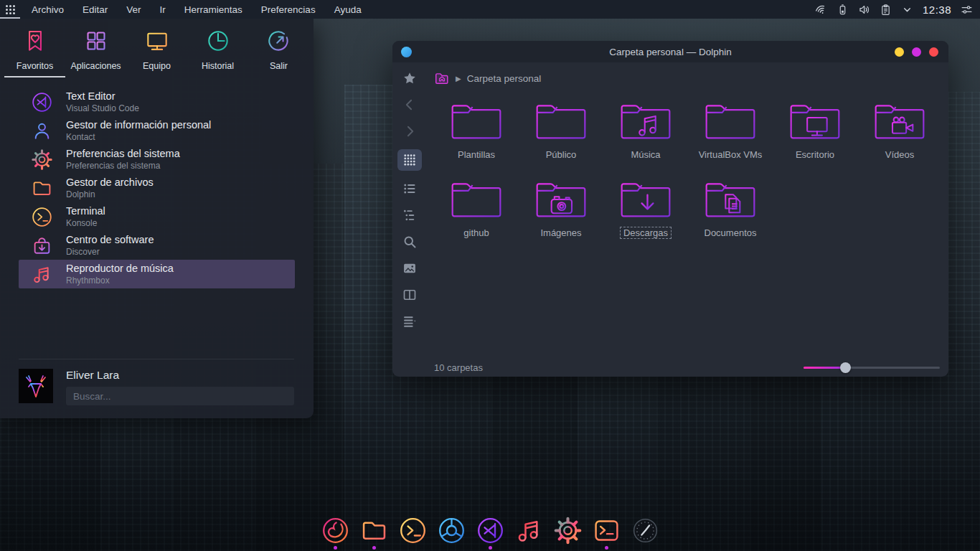  What do you see at coordinates (156, 102) in the screenshot?
I see `app-item-vscode: Text Editor Visual Studio Code` at bounding box center [156, 102].